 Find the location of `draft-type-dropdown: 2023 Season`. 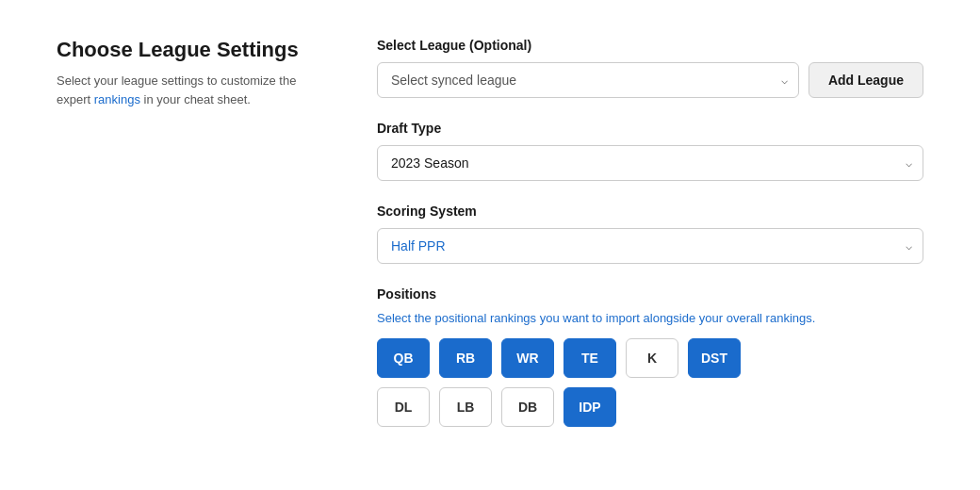

draft-type-dropdown: 2023 Season is located at coordinates (650, 163).